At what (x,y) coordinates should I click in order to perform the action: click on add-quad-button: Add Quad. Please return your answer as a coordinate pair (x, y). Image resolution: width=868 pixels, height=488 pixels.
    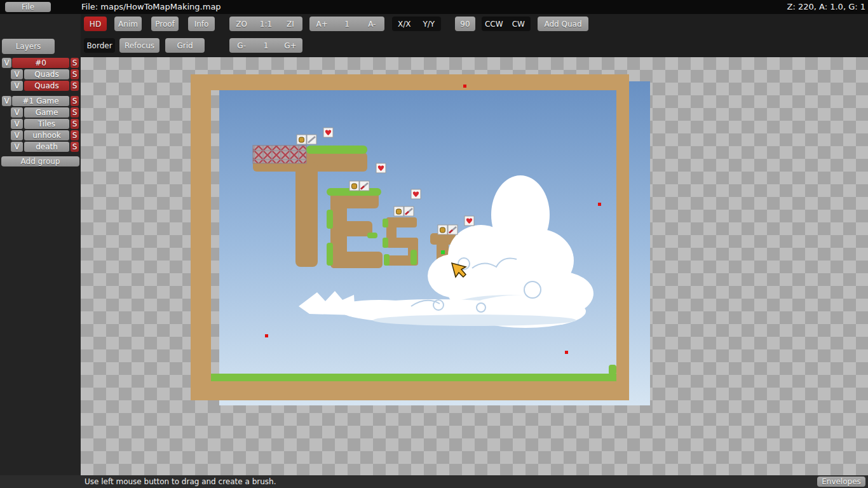
    Looking at the image, I should click on (563, 24).